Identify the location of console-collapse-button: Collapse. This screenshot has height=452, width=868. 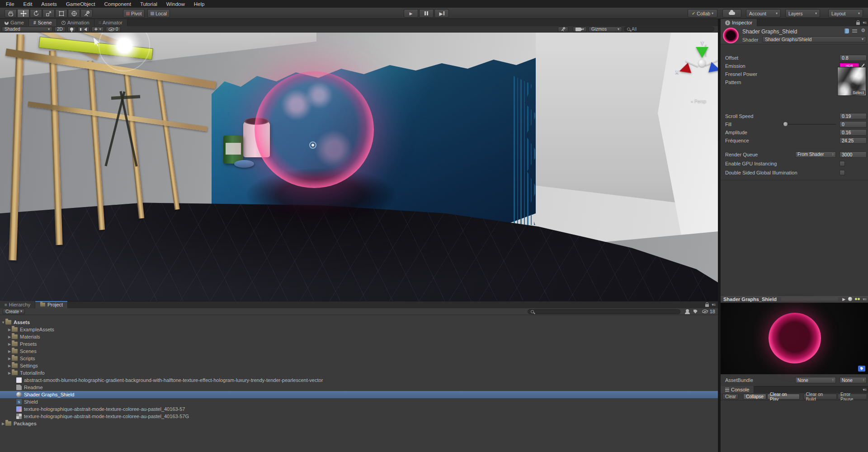
(755, 397).